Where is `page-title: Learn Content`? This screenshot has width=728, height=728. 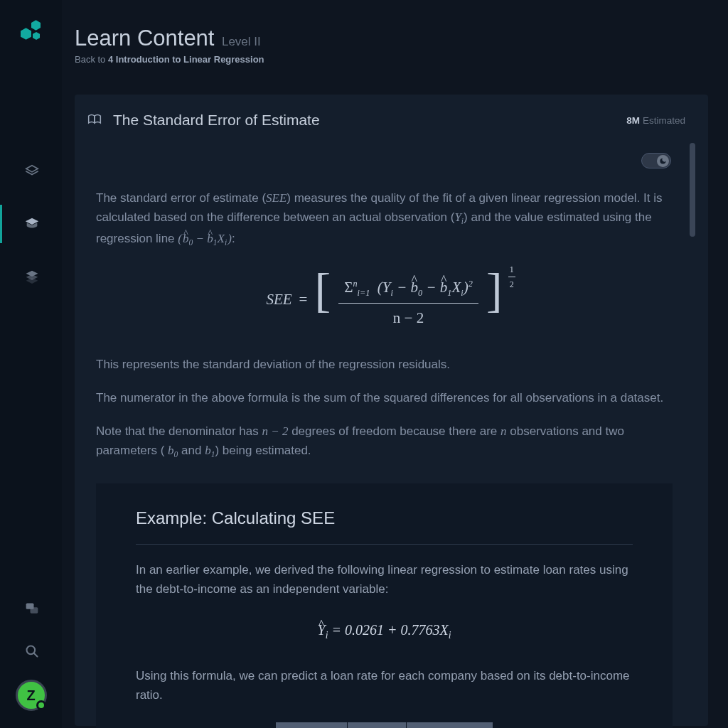 page-title: Learn Content is located at coordinates (144, 38).